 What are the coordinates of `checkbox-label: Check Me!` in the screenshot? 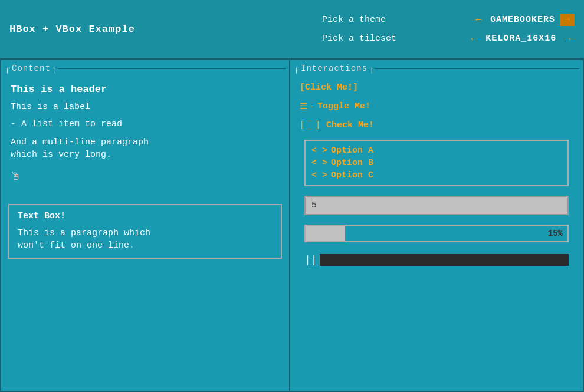 It's located at (350, 125).